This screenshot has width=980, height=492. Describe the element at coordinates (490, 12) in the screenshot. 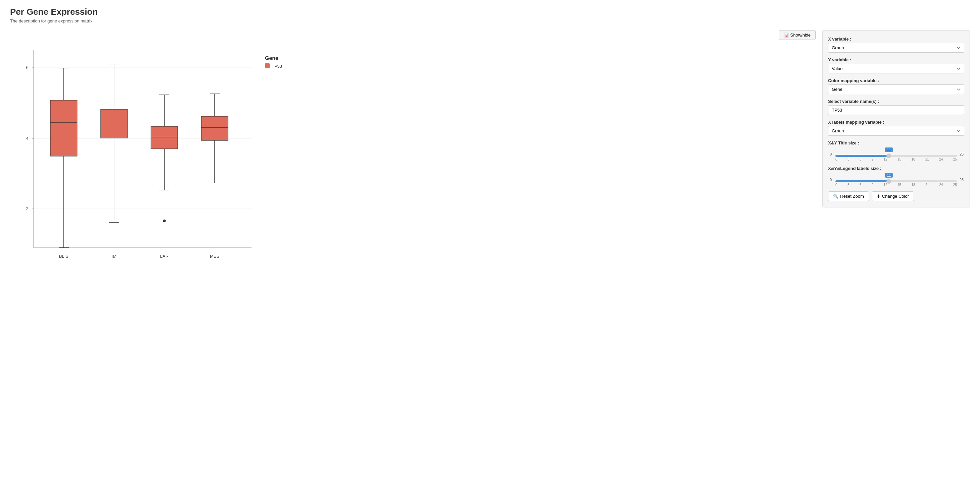

I see `page-title: Per Gene Expression` at that location.